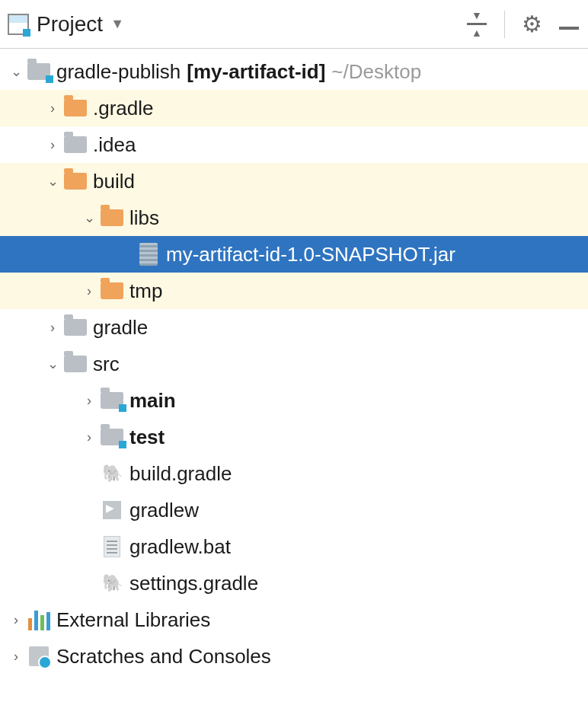 The height and width of the screenshot is (705, 588). Describe the element at coordinates (569, 28) in the screenshot. I see `hide-icon` at that location.